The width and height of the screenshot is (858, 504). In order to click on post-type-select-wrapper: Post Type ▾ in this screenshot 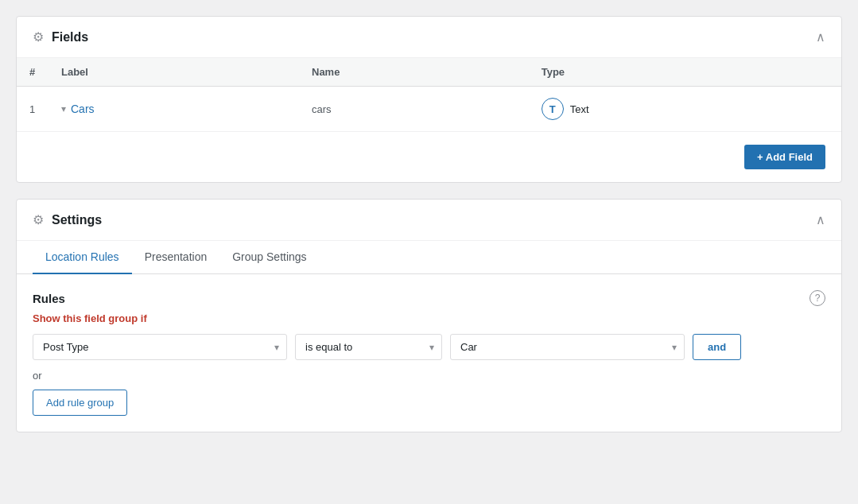, I will do `click(160, 347)`.